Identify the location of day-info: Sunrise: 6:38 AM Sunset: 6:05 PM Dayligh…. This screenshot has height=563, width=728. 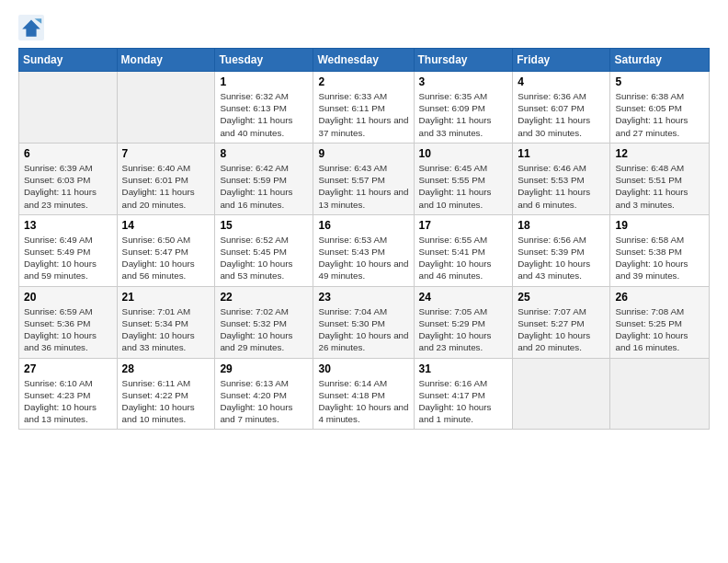
(660, 114).